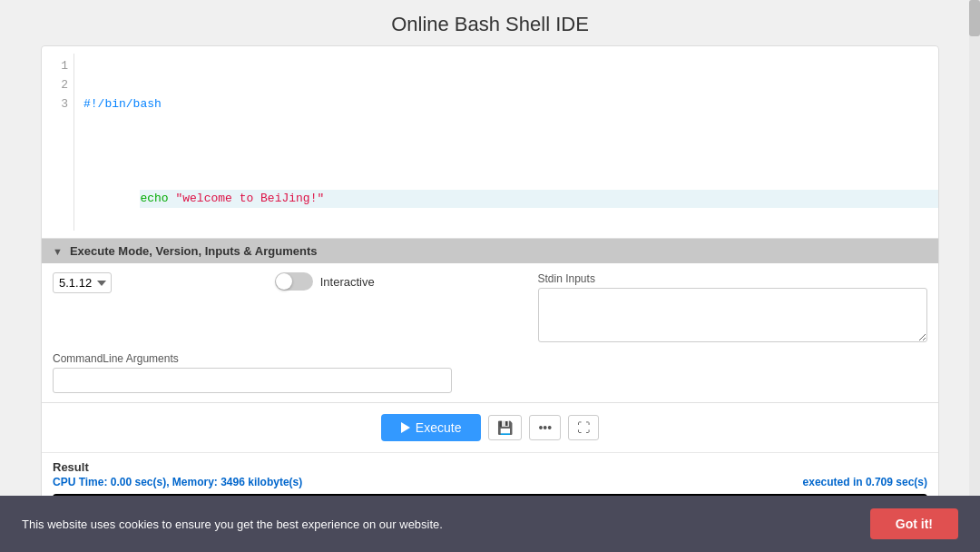 The image size is (980, 552). Describe the element at coordinates (505, 428) in the screenshot. I see `upload-button: 💾` at that location.